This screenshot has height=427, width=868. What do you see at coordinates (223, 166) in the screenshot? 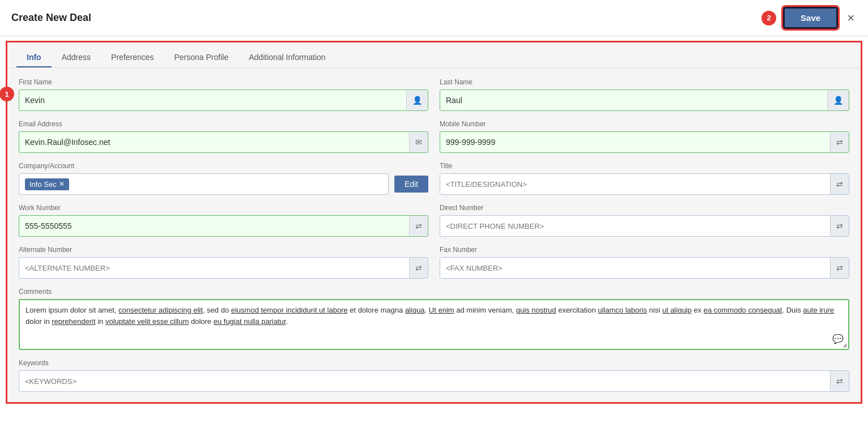
I see `company-label: Company/Account` at bounding box center [223, 166].